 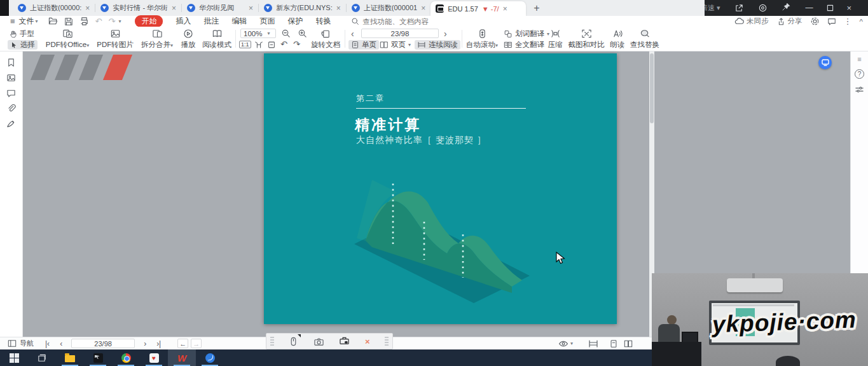 I want to click on split-merge-button: 拆分合并▾, so click(x=157, y=39).